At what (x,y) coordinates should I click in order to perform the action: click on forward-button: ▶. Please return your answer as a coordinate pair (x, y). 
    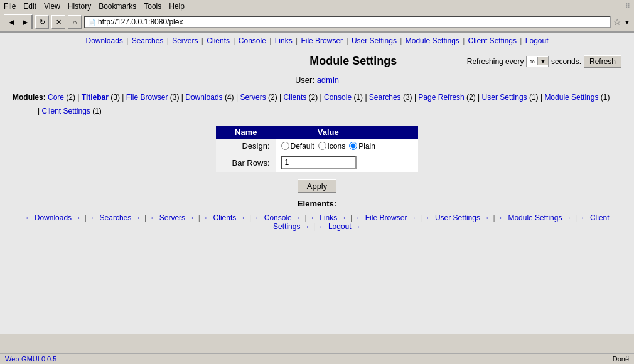
    Looking at the image, I should click on (25, 22).